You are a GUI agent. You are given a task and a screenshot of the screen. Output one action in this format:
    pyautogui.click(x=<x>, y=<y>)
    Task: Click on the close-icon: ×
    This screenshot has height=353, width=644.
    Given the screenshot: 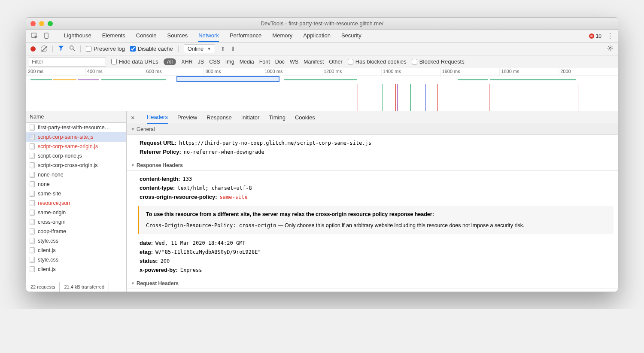 What is the action you would take?
    pyautogui.click(x=134, y=118)
    